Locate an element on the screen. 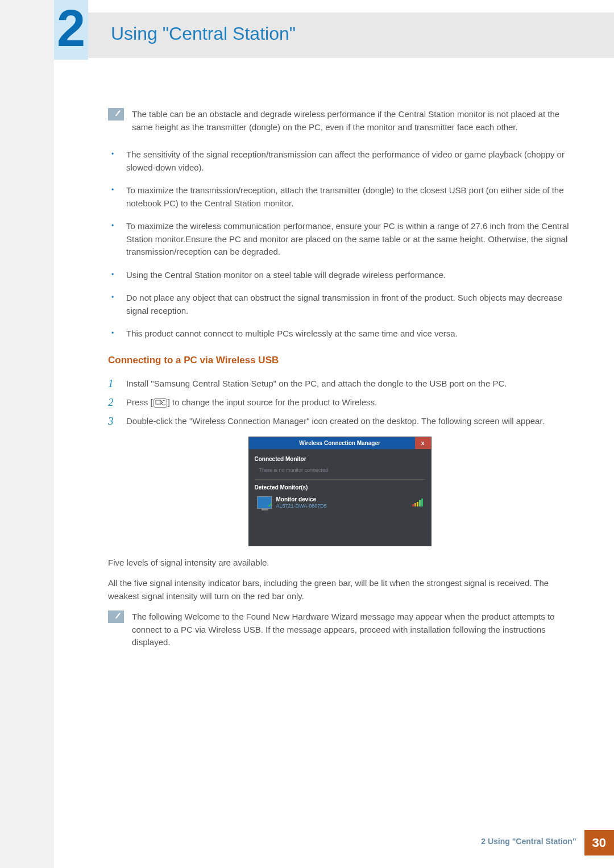 The image size is (614, 868). step-2: 2 Press [] to change the input source fo… is located at coordinates (340, 402).